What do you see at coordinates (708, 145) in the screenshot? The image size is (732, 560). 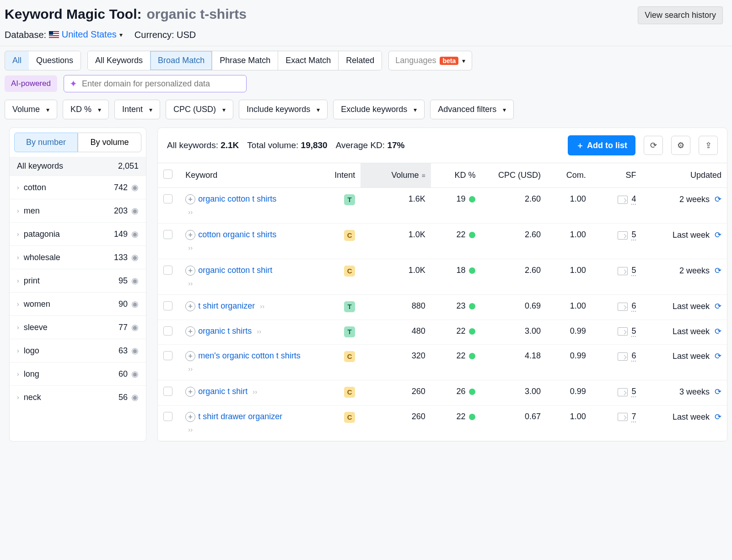 I see `export-button: ⇪` at bounding box center [708, 145].